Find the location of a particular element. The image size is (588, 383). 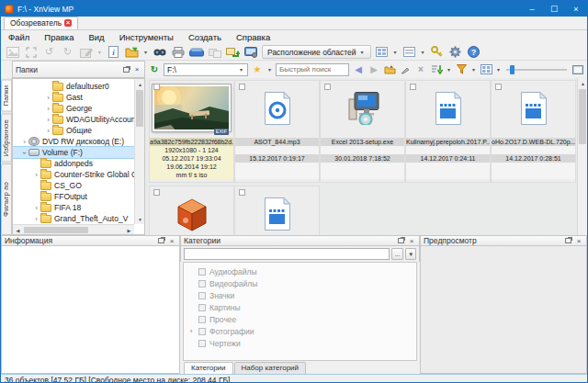

tree-item-george: › George is located at coordinates (74, 108).